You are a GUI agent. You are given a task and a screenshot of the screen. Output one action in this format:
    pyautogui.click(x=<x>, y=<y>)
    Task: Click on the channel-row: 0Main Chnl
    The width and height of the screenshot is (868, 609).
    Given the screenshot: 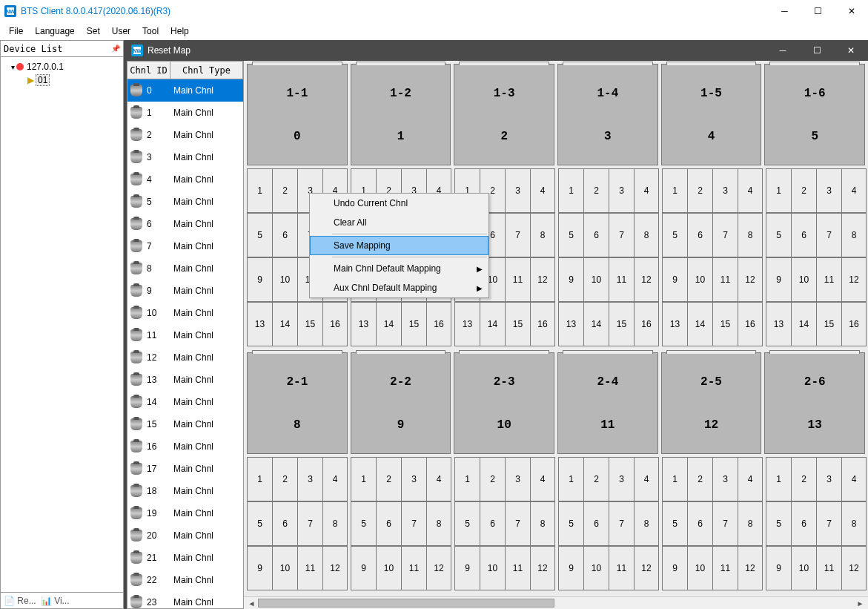 What is the action you would take?
    pyautogui.click(x=185, y=90)
    